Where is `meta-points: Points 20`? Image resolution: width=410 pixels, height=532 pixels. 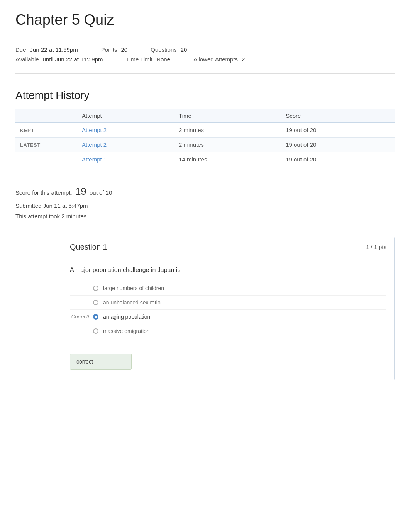
meta-points: Points 20 is located at coordinates (114, 49).